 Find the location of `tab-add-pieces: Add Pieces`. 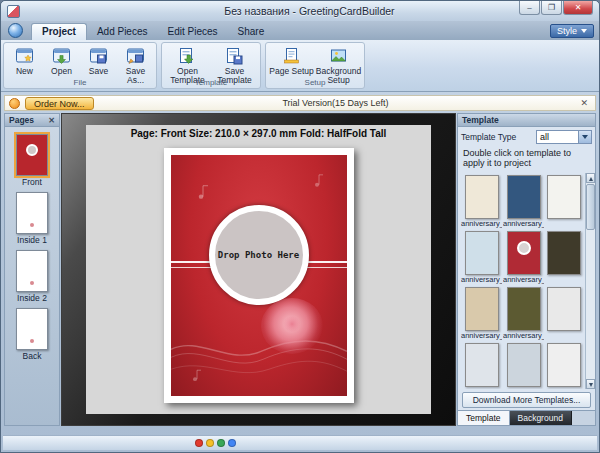

tab-add-pieces: Add Pieces is located at coordinates (122, 32).